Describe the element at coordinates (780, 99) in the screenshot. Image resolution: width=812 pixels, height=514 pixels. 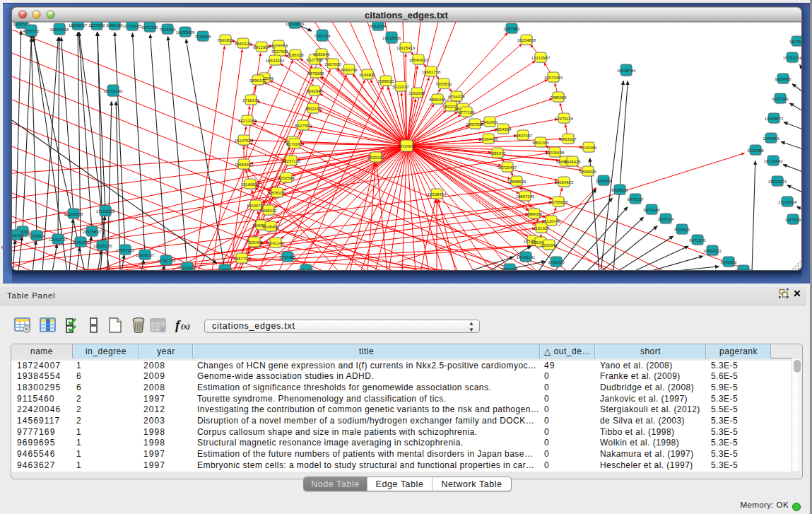
I see `svg-text: 9227349` at that location.